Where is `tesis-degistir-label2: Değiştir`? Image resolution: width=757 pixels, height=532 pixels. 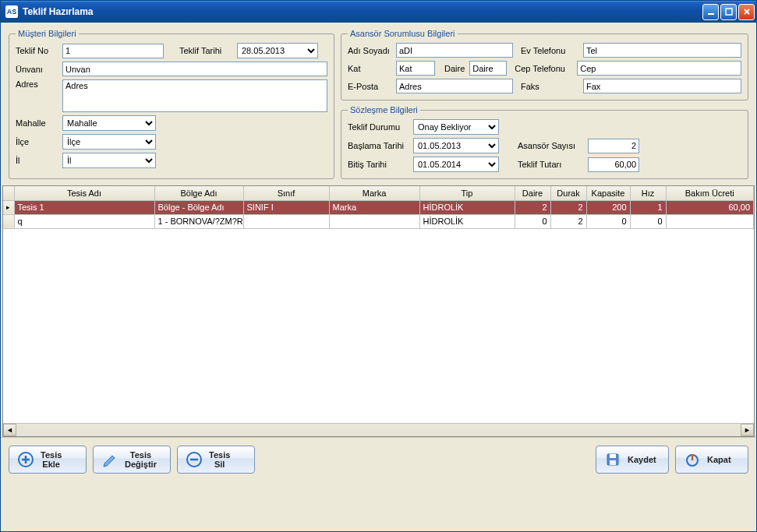
tesis-degistir-label2: Değiştir is located at coordinates (140, 464).